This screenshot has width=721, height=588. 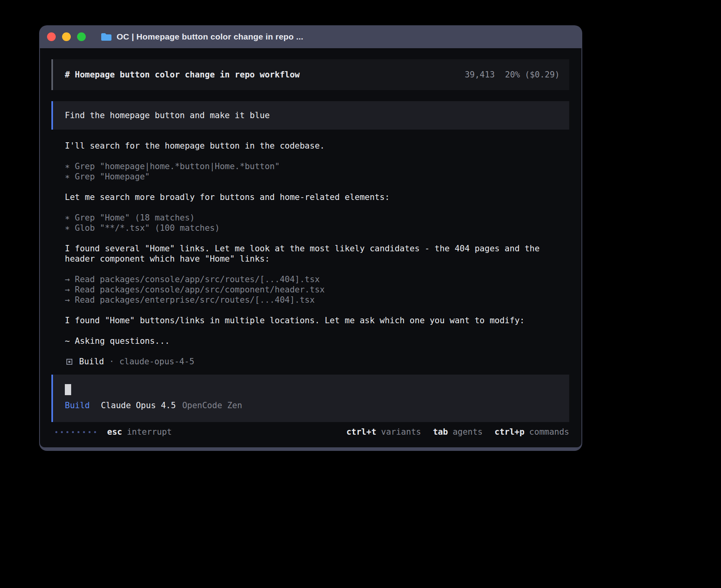 What do you see at coordinates (140, 432) in the screenshot?
I see `hint-interrupt: esc interrupt` at bounding box center [140, 432].